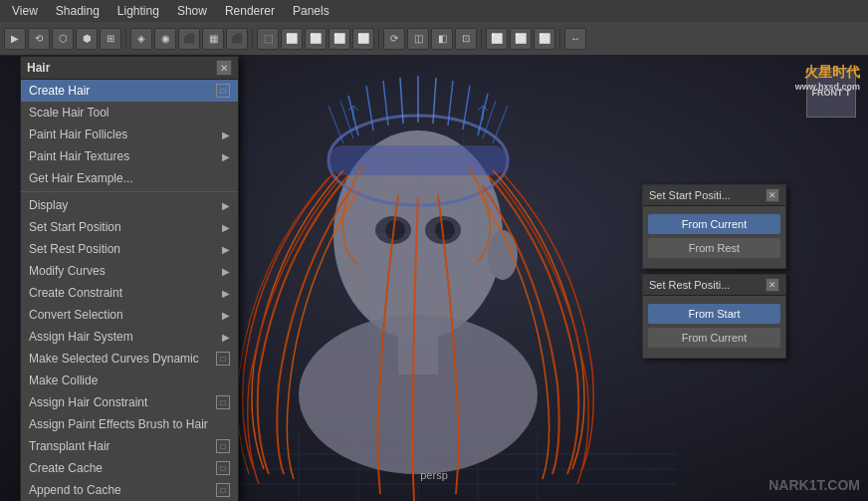  I want to click on toolbar-icon-4: ⬢, so click(87, 39).